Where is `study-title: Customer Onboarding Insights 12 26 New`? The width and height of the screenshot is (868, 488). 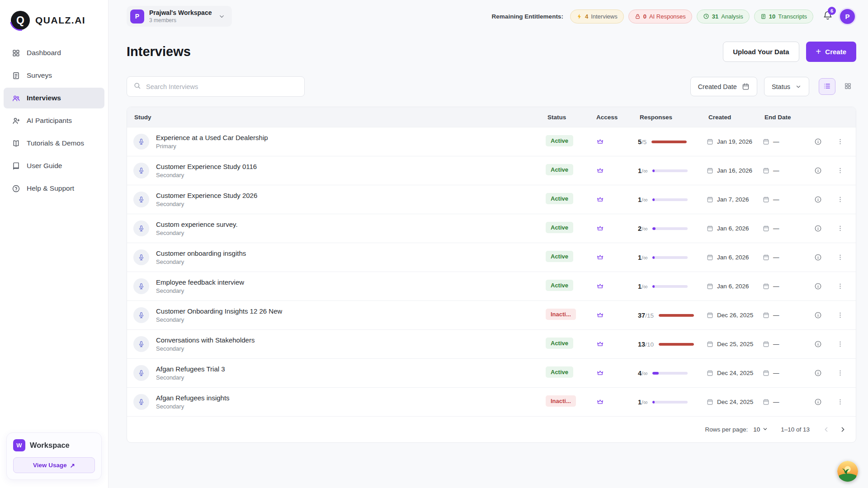 study-title: Customer Onboarding Insights 12 26 New is located at coordinates (219, 311).